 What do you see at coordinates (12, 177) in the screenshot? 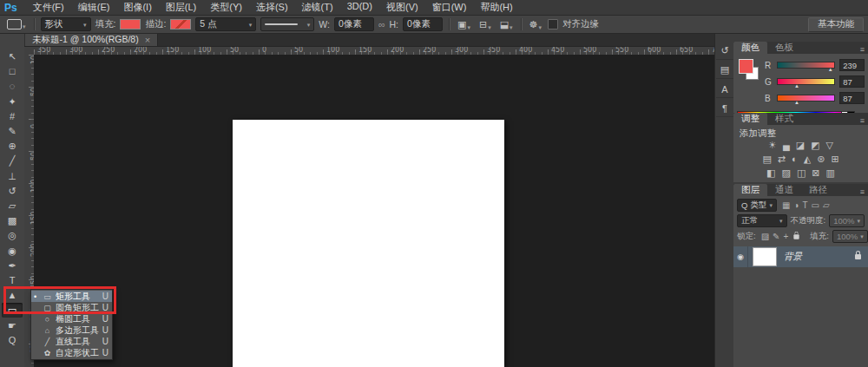
I see `clone-stamp-tool: ⊥` at bounding box center [12, 177].